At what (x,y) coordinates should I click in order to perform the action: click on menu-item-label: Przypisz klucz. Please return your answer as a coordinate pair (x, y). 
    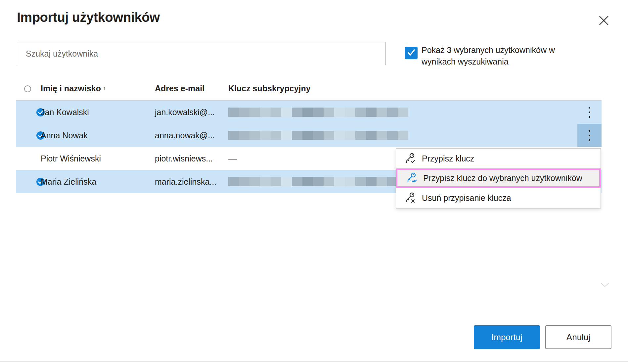
    Looking at the image, I should click on (448, 159).